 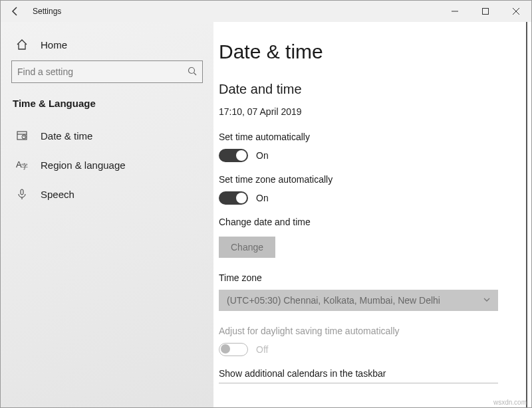 What do you see at coordinates (266, 11) in the screenshot?
I see `titlebar: Settings` at bounding box center [266, 11].